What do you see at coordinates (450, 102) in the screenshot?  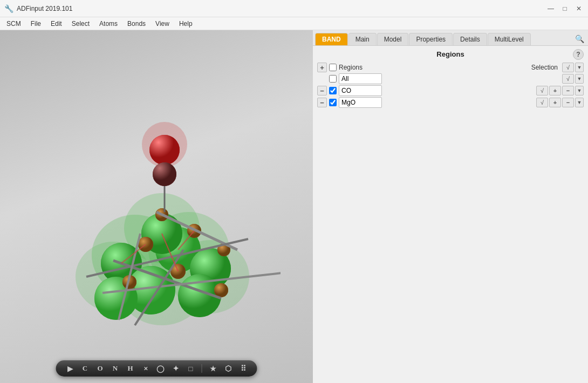 I see `region-row-mgo: − √ + − ▼` at bounding box center [450, 102].